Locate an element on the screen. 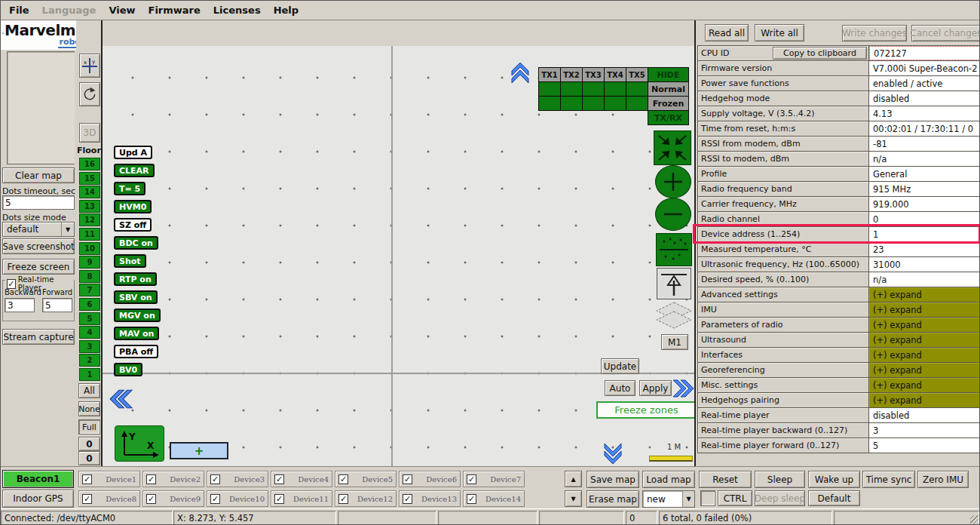 This screenshot has width=980, height=525. device-cell-device1: ✓Device1 is located at coordinates (109, 479).